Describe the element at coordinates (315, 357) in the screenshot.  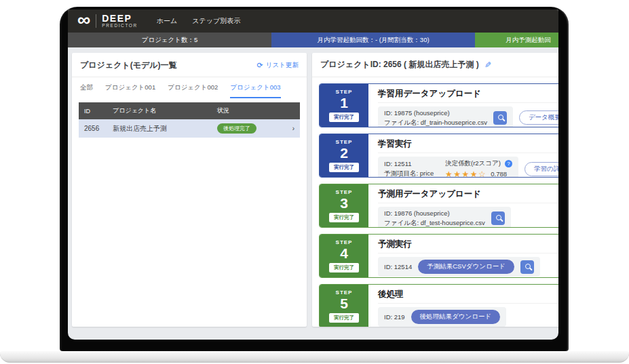
I see `laptop-base` at that location.